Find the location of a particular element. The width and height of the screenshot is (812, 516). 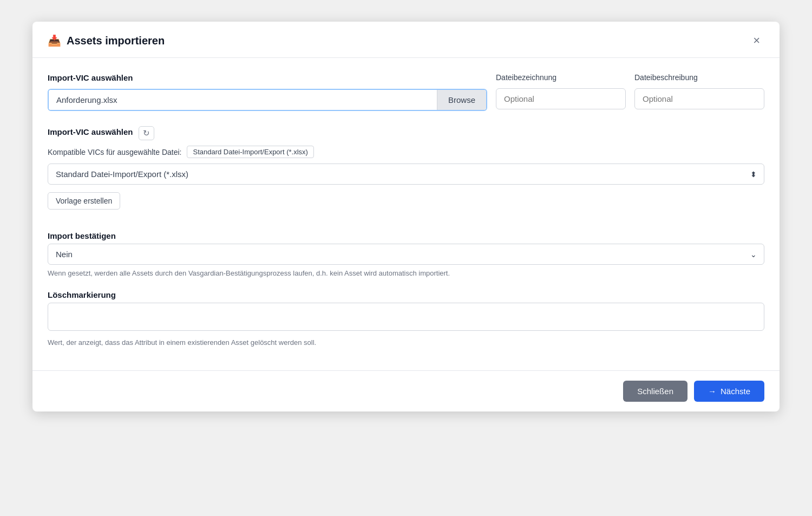

compatible-vics-row: Kompatible VICs für ausgewählte Datei: S… is located at coordinates (406, 152).